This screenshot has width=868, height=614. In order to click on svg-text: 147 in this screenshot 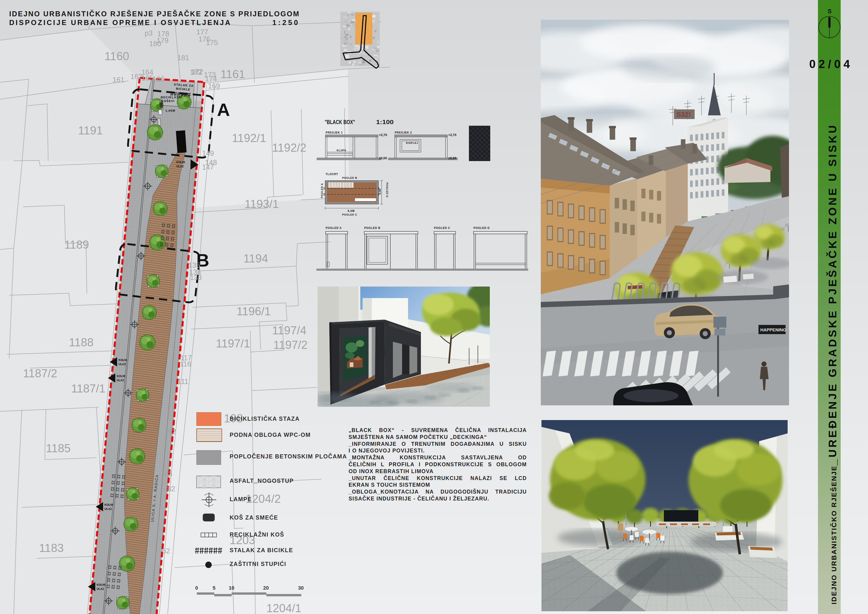, I will do `click(208, 167)`.